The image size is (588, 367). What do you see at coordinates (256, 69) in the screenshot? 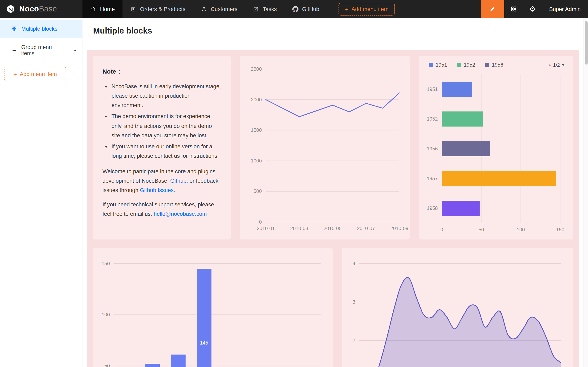
I see `svg-text: 2500` at bounding box center [256, 69].